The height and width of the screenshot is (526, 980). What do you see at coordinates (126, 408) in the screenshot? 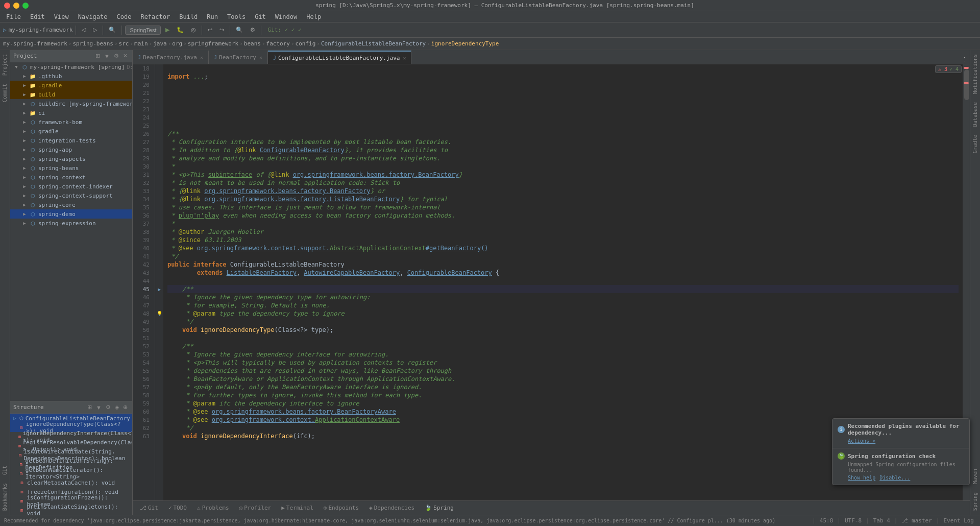
I see `structure-anon-button: ⊕` at bounding box center [126, 408].